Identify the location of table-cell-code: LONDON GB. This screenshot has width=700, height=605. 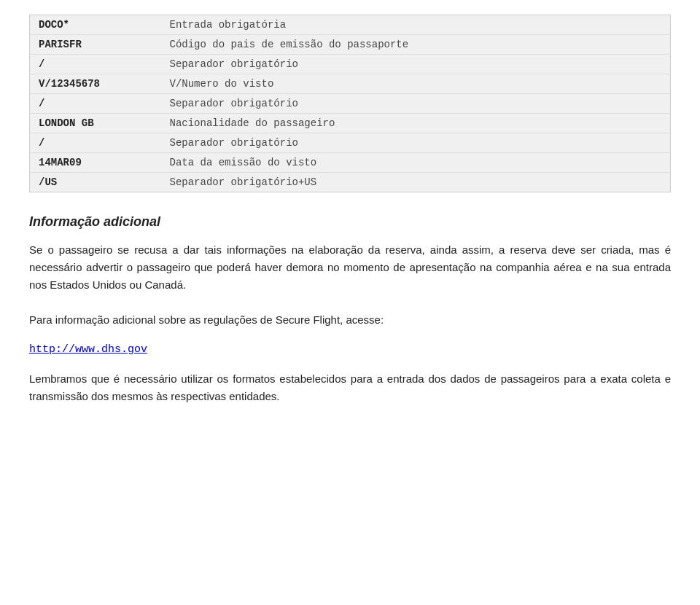
(96, 124).